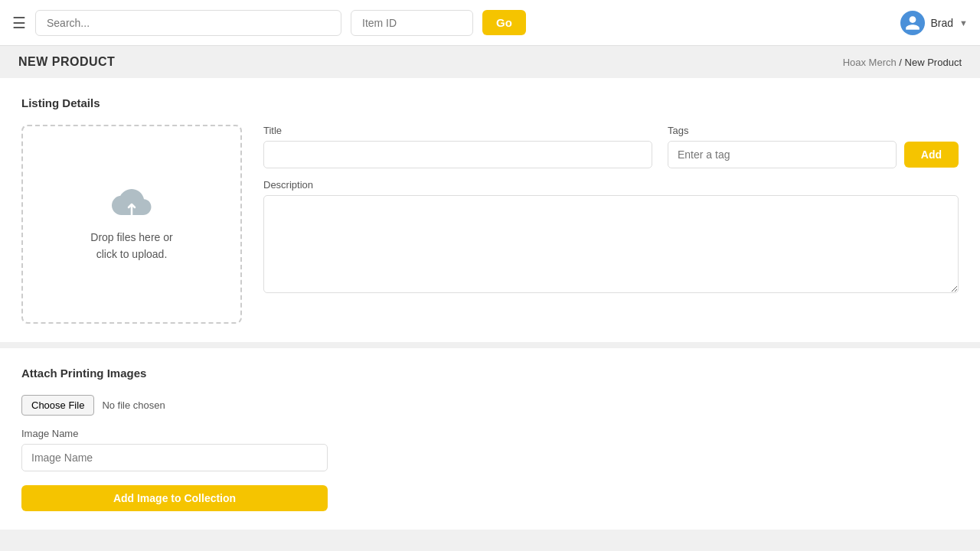  Describe the element at coordinates (931, 155) in the screenshot. I see `add-tag-button: Add` at that location.